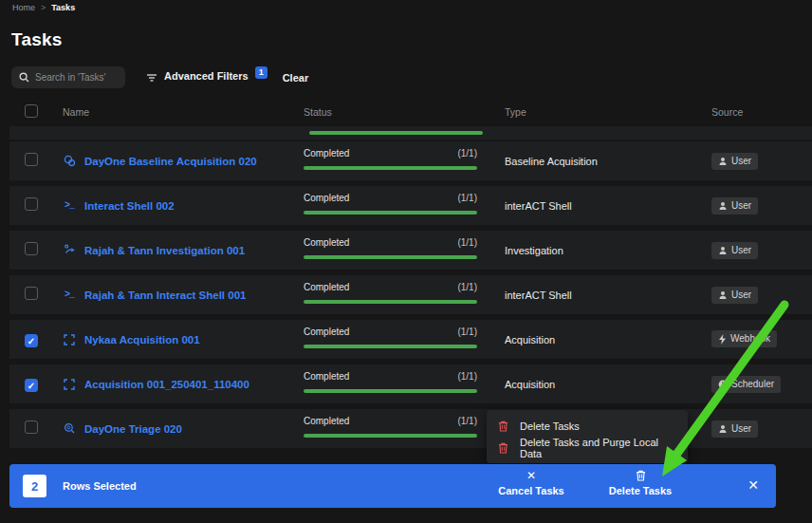 The height and width of the screenshot is (523, 812). Describe the element at coordinates (165, 295) in the screenshot. I see `task-name-link: Rajah & Tann Interact Shell 001` at that location.